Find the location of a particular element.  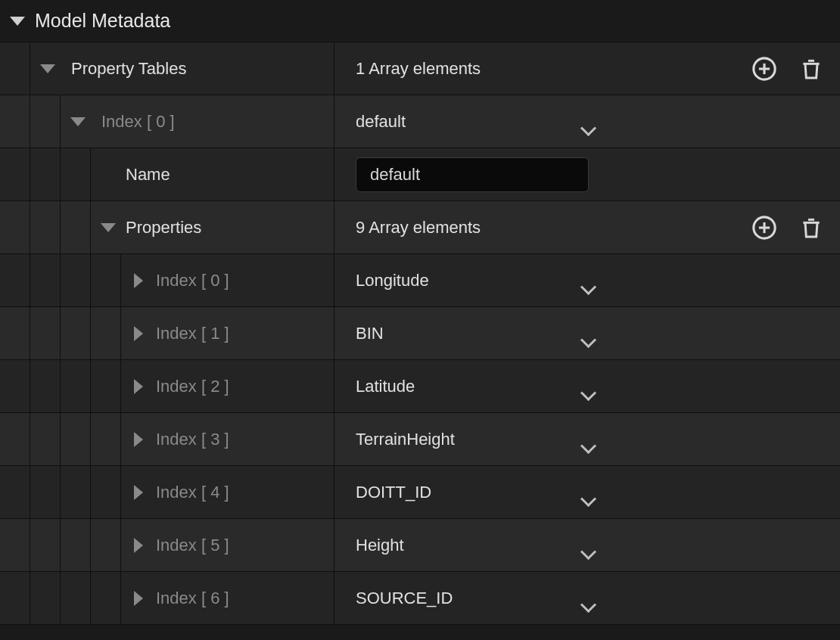

index-label: Index [ 0 ] is located at coordinates (135, 122).